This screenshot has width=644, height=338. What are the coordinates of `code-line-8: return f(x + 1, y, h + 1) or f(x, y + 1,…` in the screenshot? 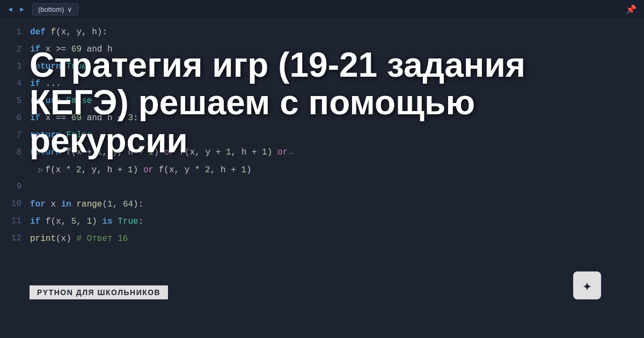 It's located at (337, 152).